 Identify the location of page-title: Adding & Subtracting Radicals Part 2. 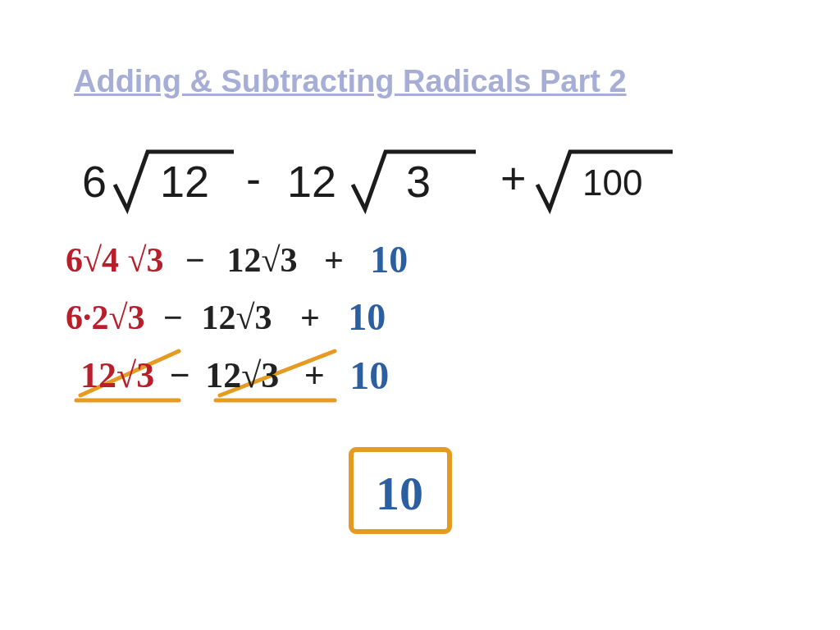
(350, 82).